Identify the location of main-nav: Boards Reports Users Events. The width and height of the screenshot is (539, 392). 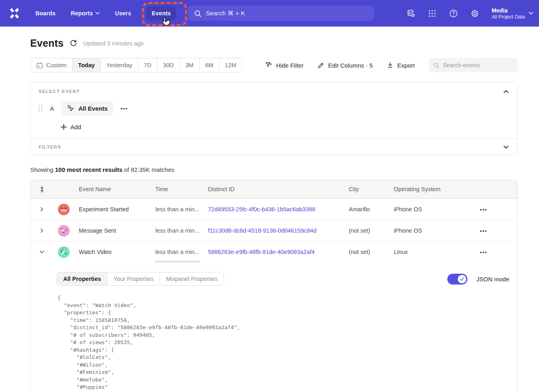
(106, 13).